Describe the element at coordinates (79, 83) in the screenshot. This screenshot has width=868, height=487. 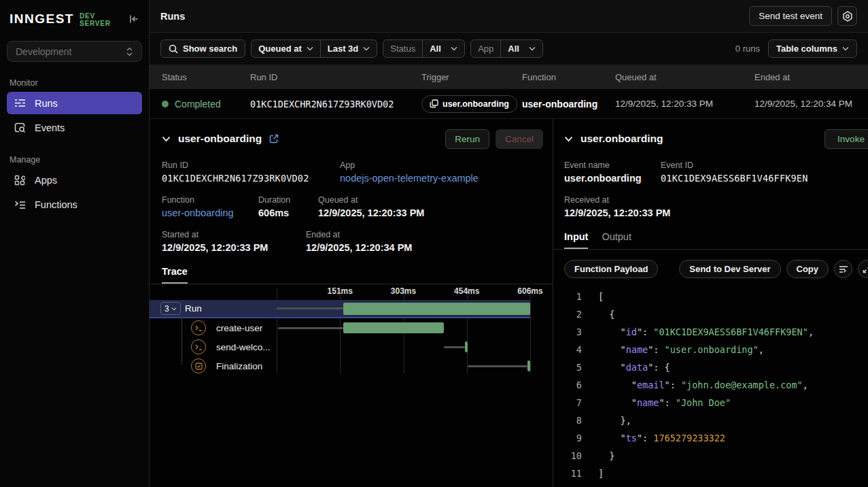
I see `sidebar-section-monitor: Monitor` at that location.